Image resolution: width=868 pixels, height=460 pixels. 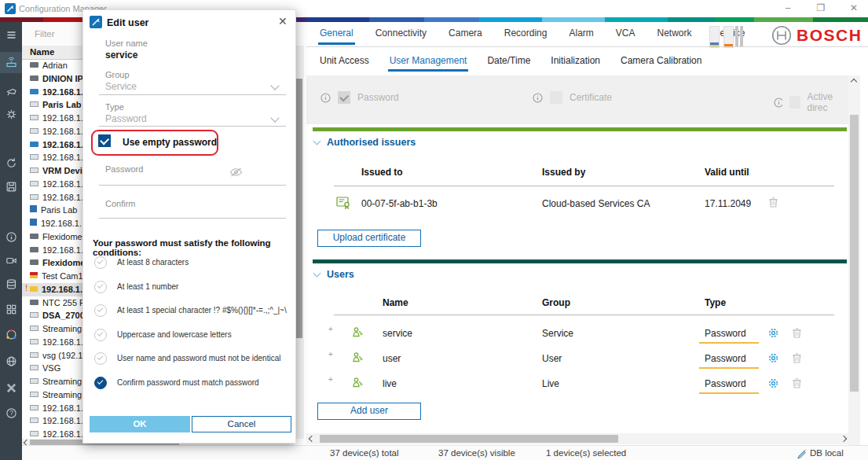 What do you see at coordinates (369, 411) in the screenshot?
I see `add-user-button: Add user` at bounding box center [369, 411].